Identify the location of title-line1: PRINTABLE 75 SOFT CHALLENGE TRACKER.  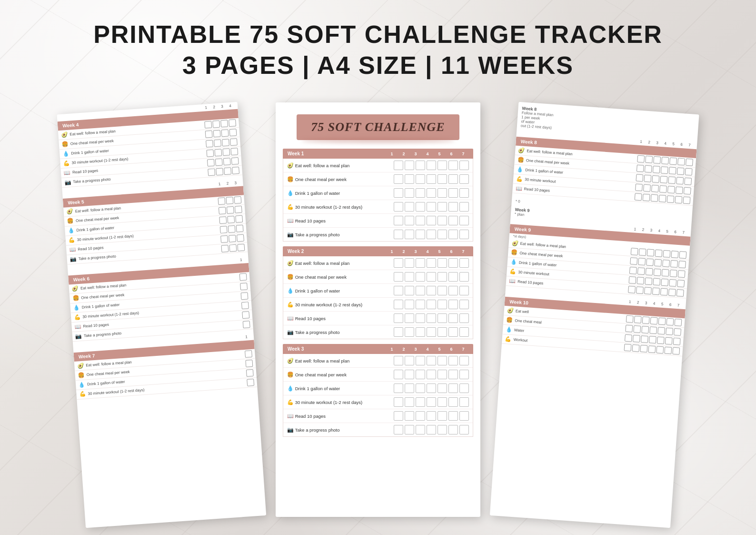
(378, 34).